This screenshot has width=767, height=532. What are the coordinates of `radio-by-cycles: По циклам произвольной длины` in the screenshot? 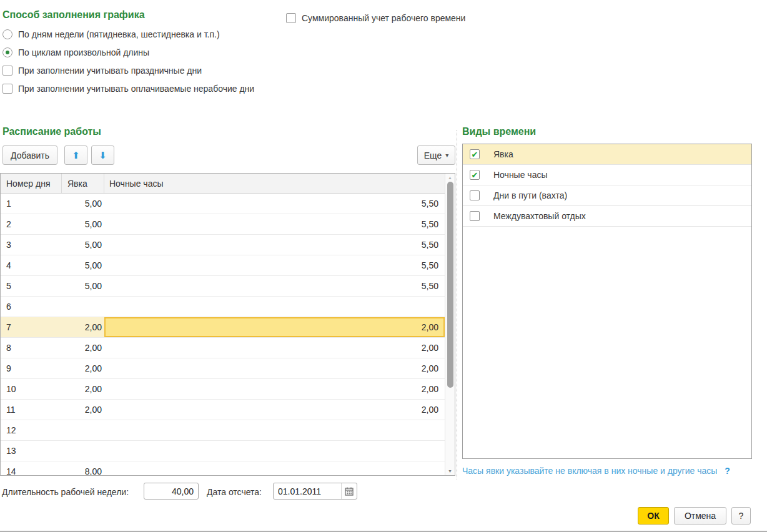 It's located at (129, 52).